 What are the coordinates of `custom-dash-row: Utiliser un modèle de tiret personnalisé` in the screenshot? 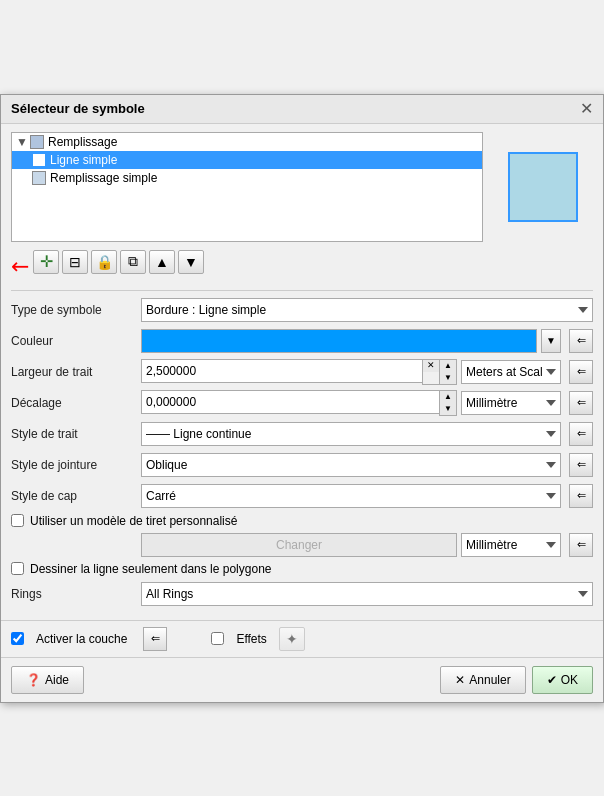 It's located at (302, 521).